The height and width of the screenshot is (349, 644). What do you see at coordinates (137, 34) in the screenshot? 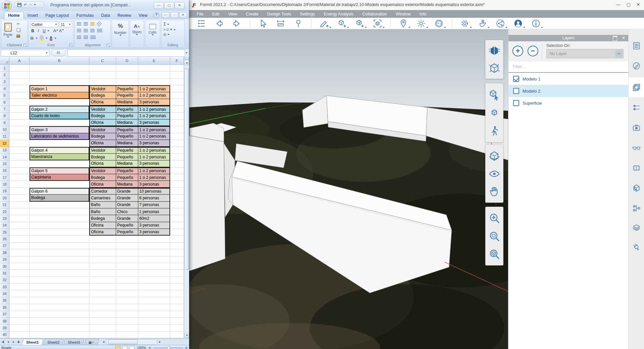
I see `cell-styles-button: A✎ Styles` at bounding box center [137, 34].